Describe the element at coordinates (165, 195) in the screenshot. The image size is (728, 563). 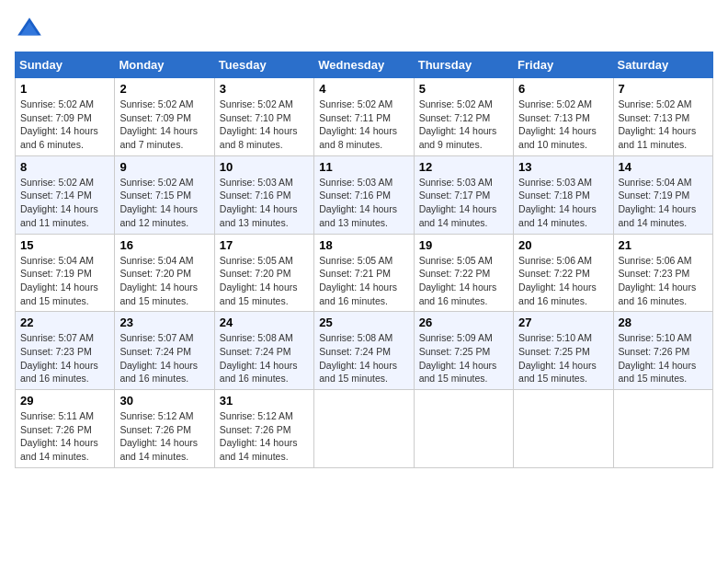
I see `calendar-cell: 9 Sunrise: 5:02 AM Sunset: 7:15 PM Dayli…` at that location.